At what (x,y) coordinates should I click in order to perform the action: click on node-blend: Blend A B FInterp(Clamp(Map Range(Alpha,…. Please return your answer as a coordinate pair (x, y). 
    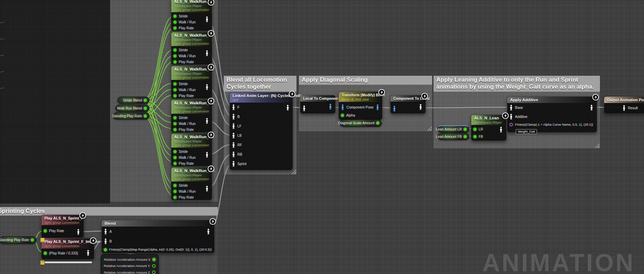
    Looking at the image, I should click on (158, 237).